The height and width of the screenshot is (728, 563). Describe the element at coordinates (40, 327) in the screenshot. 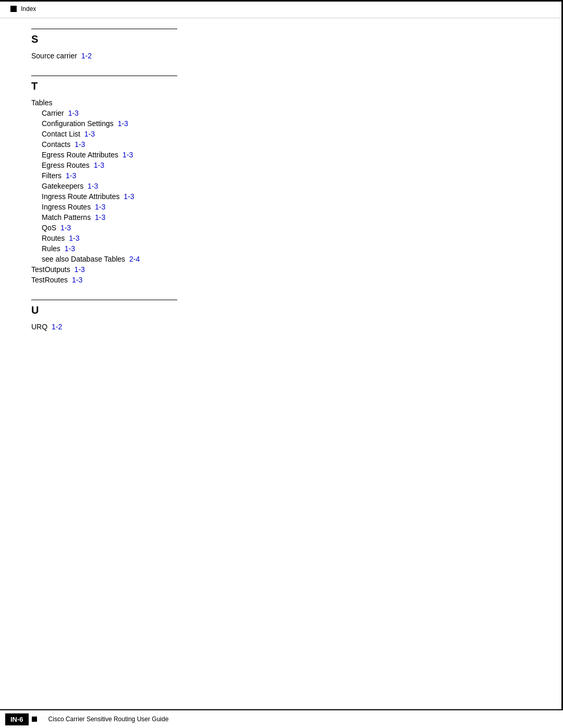

I see `entry-urq-label: URQ` at that location.